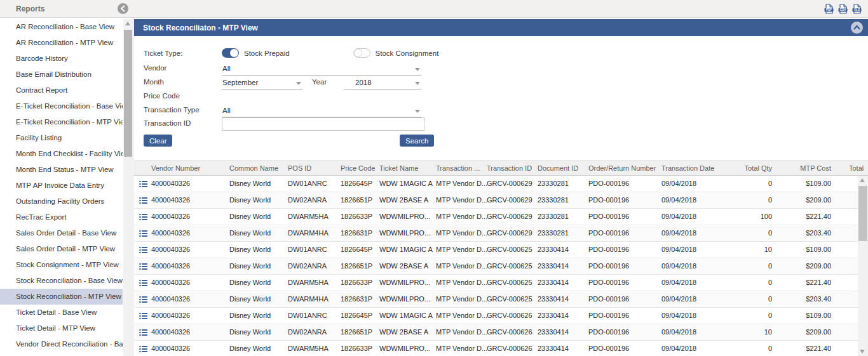  What do you see at coordinates (501, 28) in the screenshot?
I see `report-title-bar: Stock Reconciliaton - MTP View` at bounding box center [501, 28].